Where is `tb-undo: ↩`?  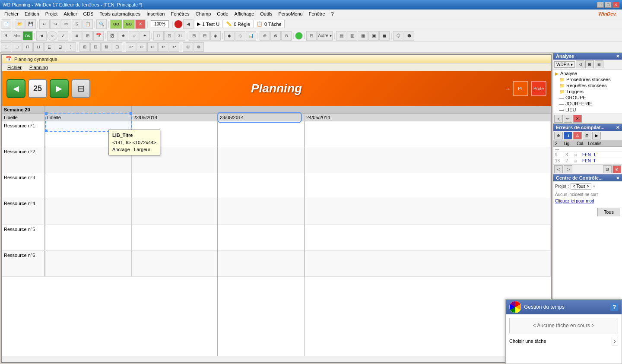 tb-undo: ↩ is located at coordinates (44, 24).